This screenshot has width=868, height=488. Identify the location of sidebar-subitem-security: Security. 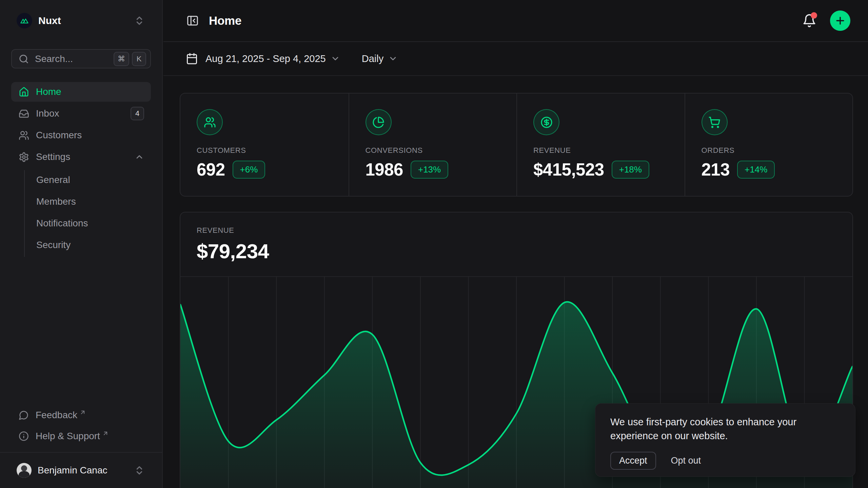
(88, 245).